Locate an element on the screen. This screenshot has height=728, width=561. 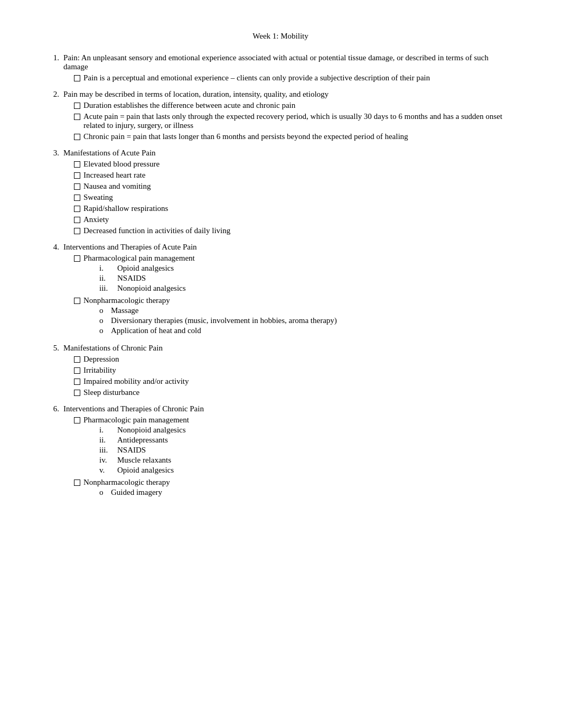
sub2-text: Diversionary therapies (music, involveme… is located at coordinates (224, 320).